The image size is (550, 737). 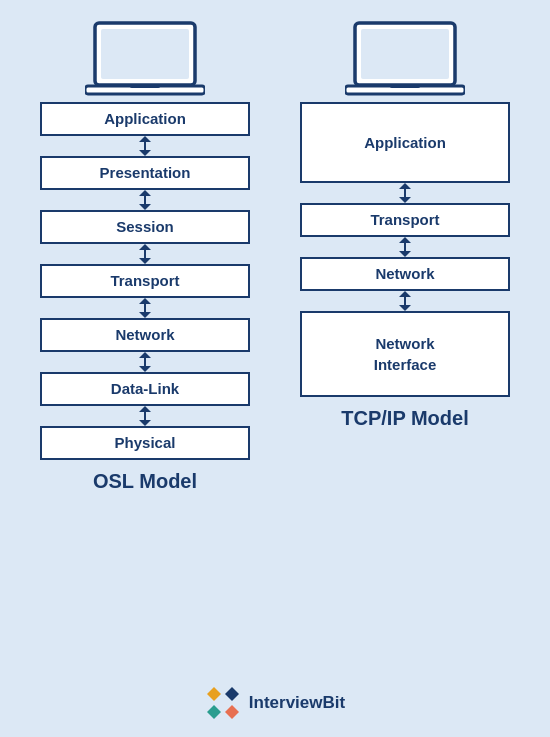 I want to click on branding-bar: InterviewBit, so click(x=275, y=703).